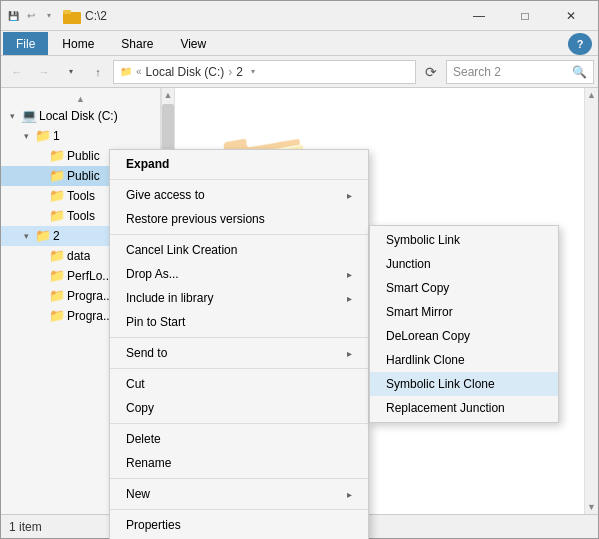 The image size is (599, 539). I want to click on give-access-arrow: ▸, so click(350, 196).